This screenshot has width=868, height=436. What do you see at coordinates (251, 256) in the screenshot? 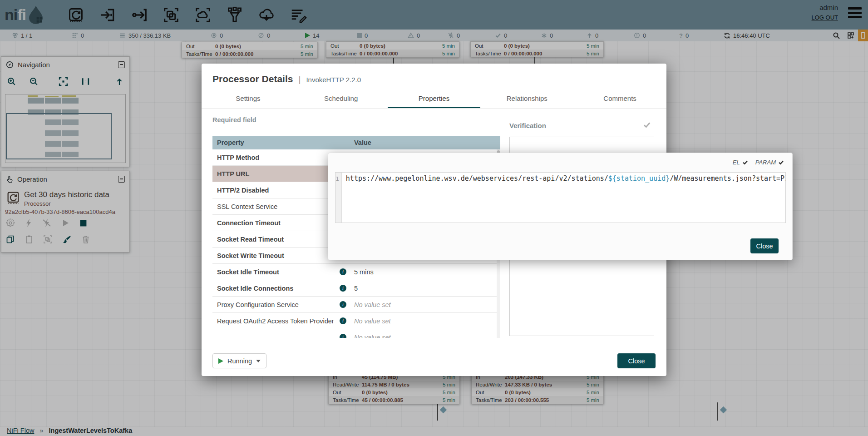
I see `property-name: Socket Write Timeout` at bounding box center [251, 256].